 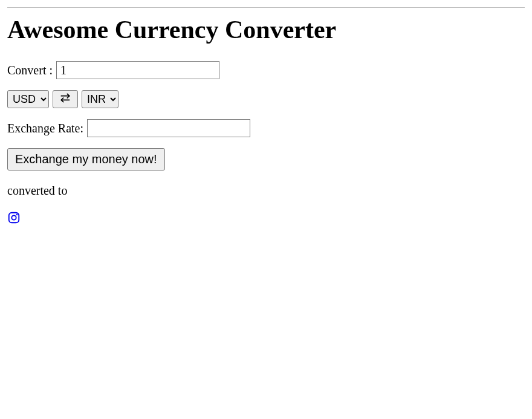 I want to click on instagram-icon, so click(x=14, y=219).